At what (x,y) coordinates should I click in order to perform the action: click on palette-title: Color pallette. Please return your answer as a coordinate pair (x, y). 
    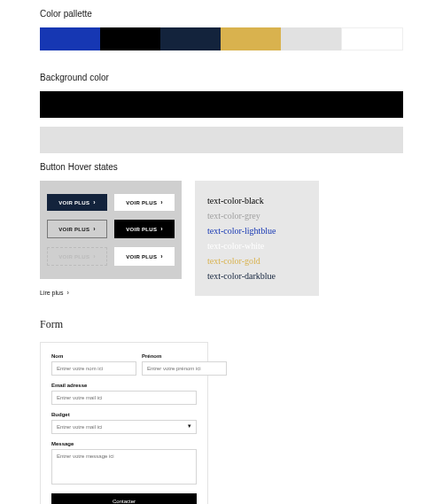
    Looking at the image, I should click on (222, 14).